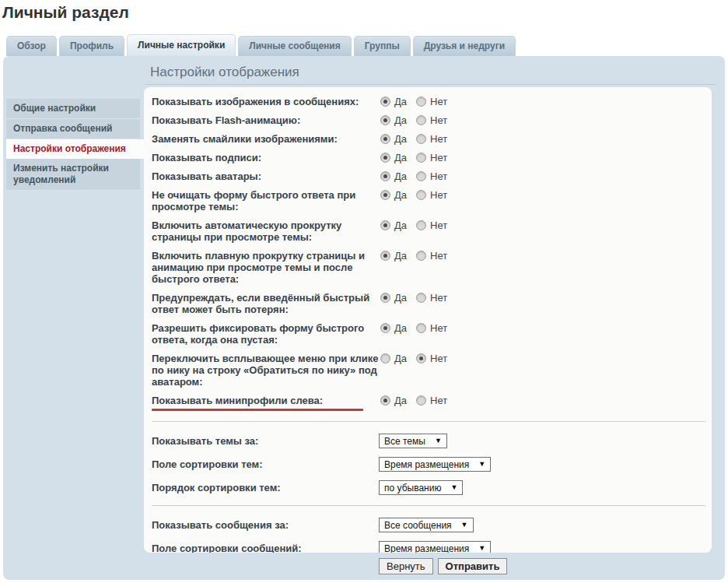 Image resolution: width=728 pixels, height=583 pixels. I want to click on tab-label: Профиль, so click(92, 46).